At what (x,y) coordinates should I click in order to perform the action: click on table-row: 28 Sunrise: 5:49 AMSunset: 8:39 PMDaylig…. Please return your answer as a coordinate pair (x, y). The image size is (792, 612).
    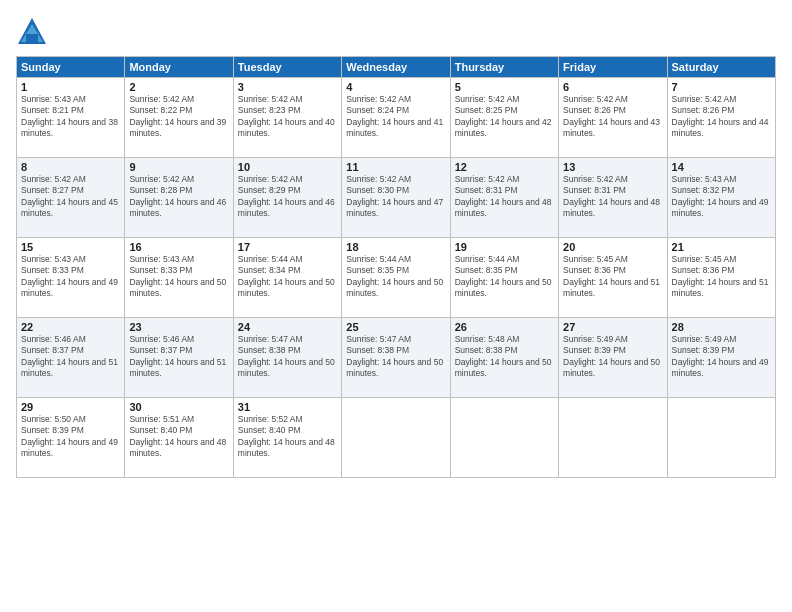
    Looking at the image, I should click on (721, 358).